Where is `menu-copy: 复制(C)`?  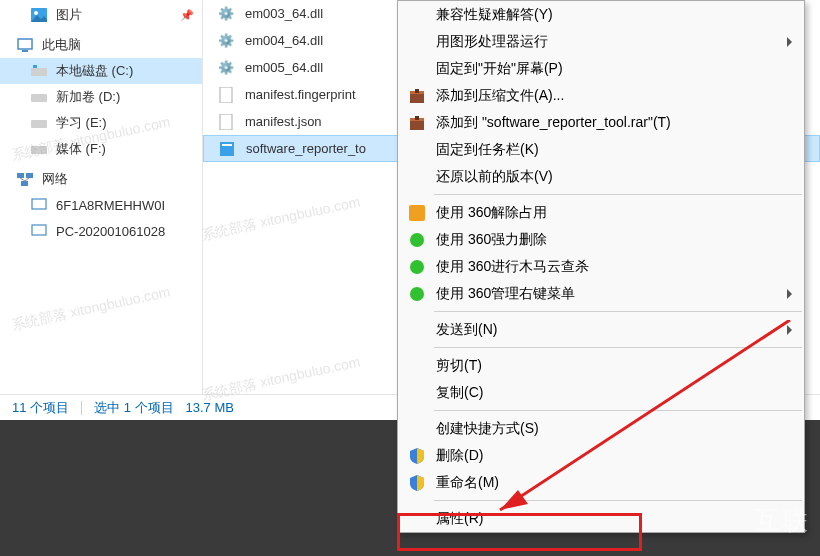 menu-copy: 复制(C) is located at coordinates (601, 392).